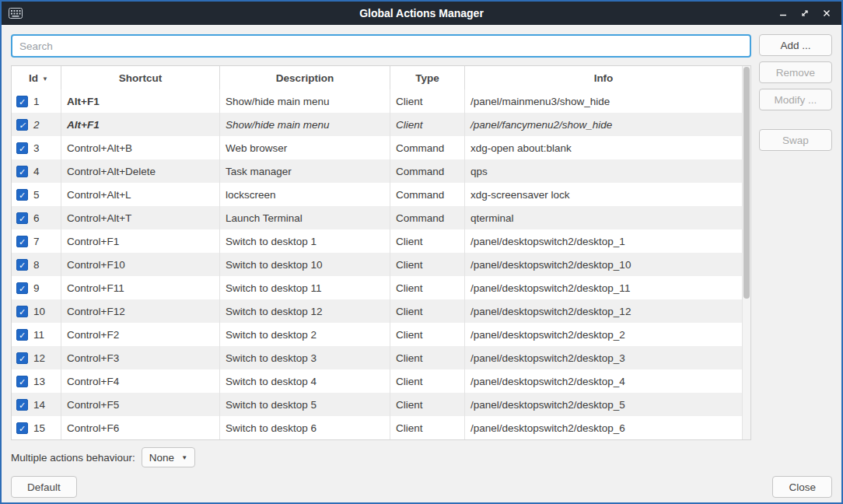  Describe the element at coordinates (376, 171) in the screenshot. I see `table-row: ✓4Control+Alt+DeleteTask managerCommandq…` at that location.